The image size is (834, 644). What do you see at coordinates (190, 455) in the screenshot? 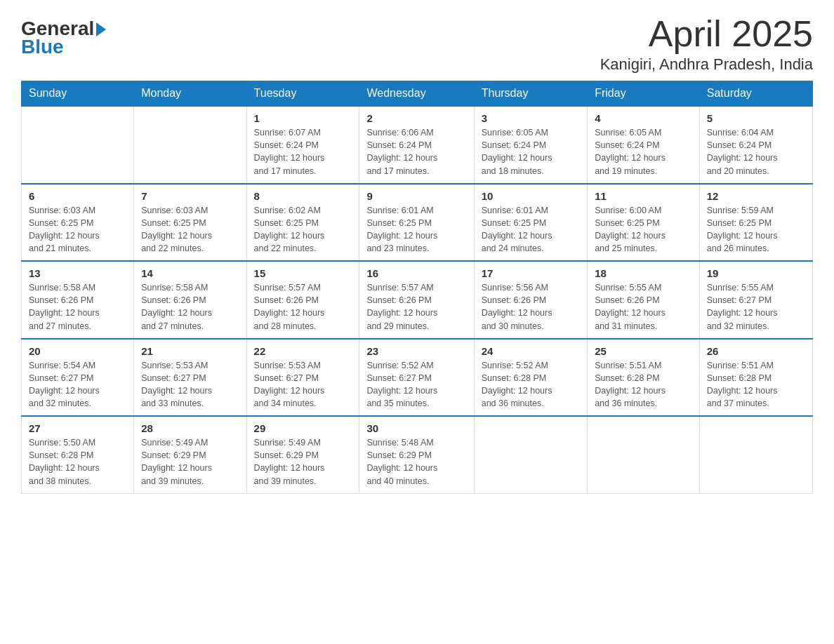
I see `calendar-cell: 28Sunrise: 5:49 AM Sunset: 6:29 PM Dayli…` at bounding box center [190, 455].